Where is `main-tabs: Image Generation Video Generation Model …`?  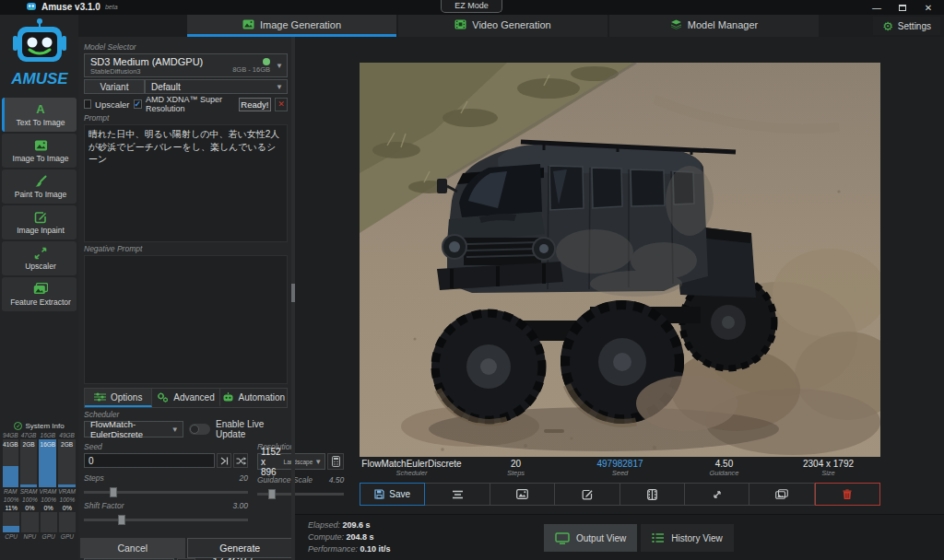 main-tabs: Image Generation Video Generation Model … is located at coordinates (503, 26).